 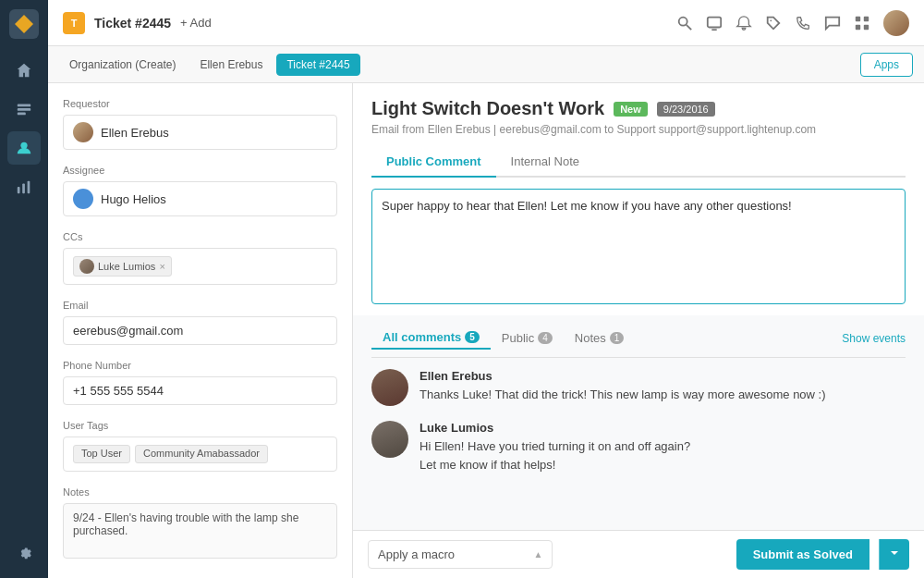 What do you see at coordinates (200, 132) in the screenshot?
I see `requestor-field: Ellen Erebus` at bounding box center [200, 132].